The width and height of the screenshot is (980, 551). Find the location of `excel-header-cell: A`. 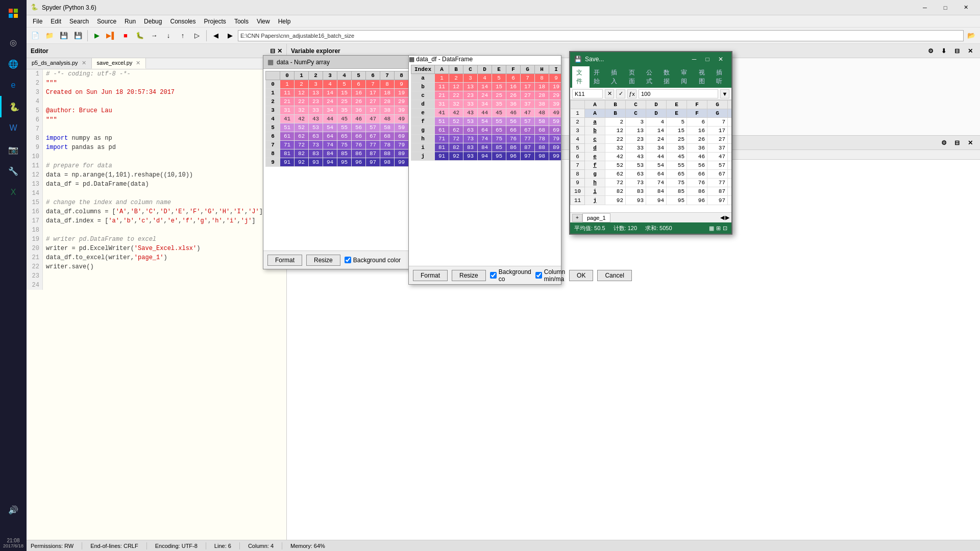

excel-header-cell: A is located at coordinates (595, 113).